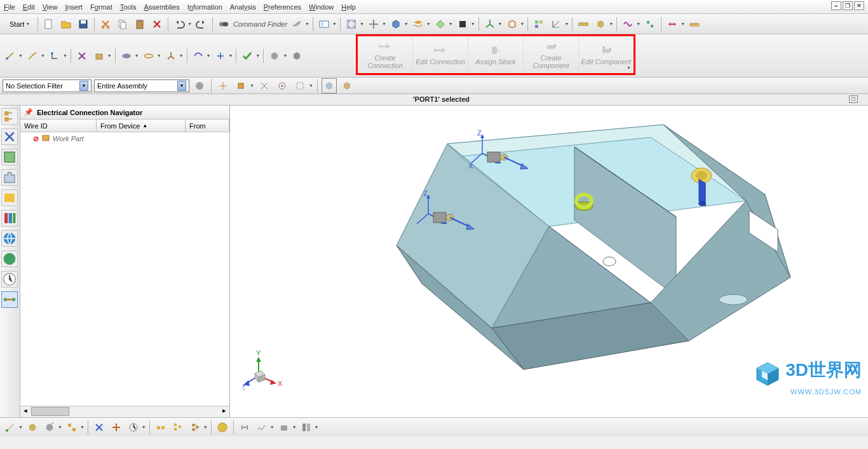  What do you see at coordinates (385, 55) in the screenshot?
I see `create-connection-button: Create Connection` at bounding box center [385, 55].